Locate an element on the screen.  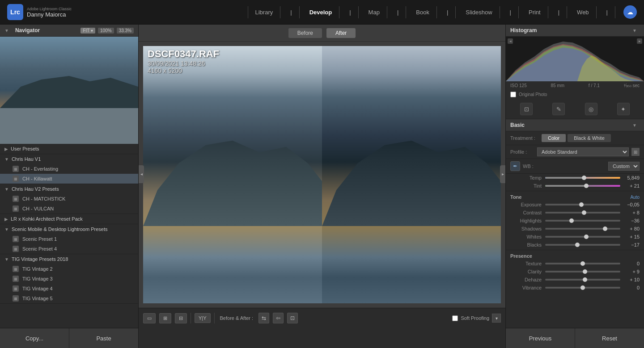
treatment-label: Treatment : is located at coordinates (526, 138).